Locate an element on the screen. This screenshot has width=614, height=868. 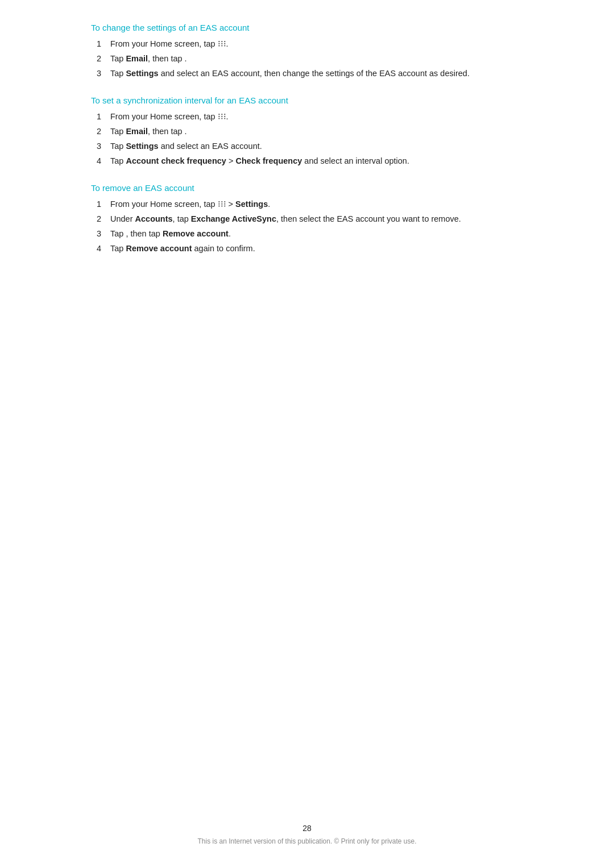
step-text: Tap Settings and select an EAS account, … is located at coordinates (317, 74).